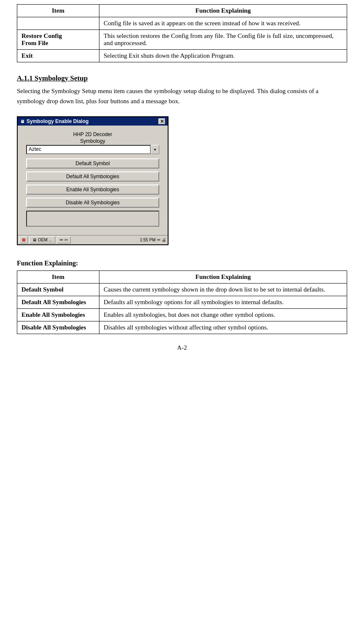 The image size is (364, 629). Describe the element at coordinates (64, 240) in the screenshot. I see `taskbar-extra-button: ✏ ✂` at that location.